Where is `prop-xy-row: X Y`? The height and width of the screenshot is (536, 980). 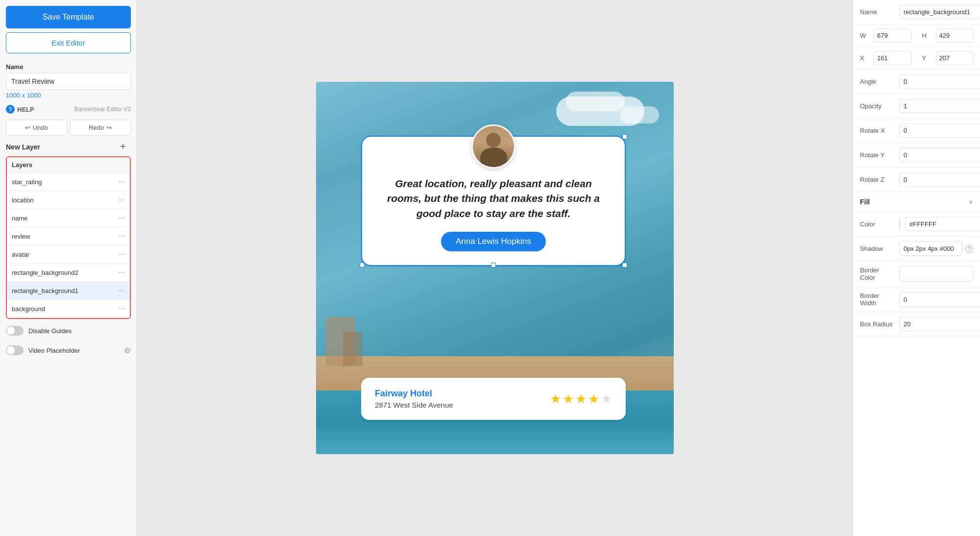
prop-xy-row: X Y is located at coordinates (916, 58).